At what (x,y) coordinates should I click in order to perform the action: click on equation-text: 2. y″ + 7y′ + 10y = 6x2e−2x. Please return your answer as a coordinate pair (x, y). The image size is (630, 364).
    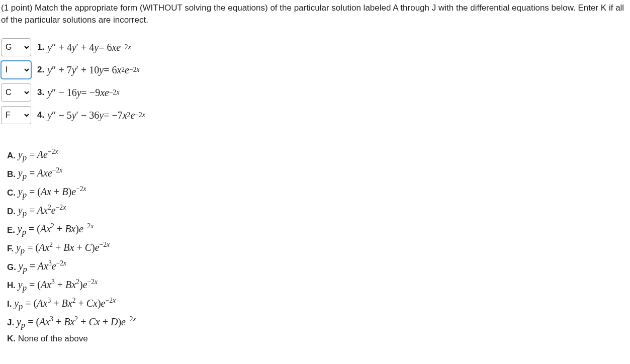
    Looking at the image, I should click on (88, 70).